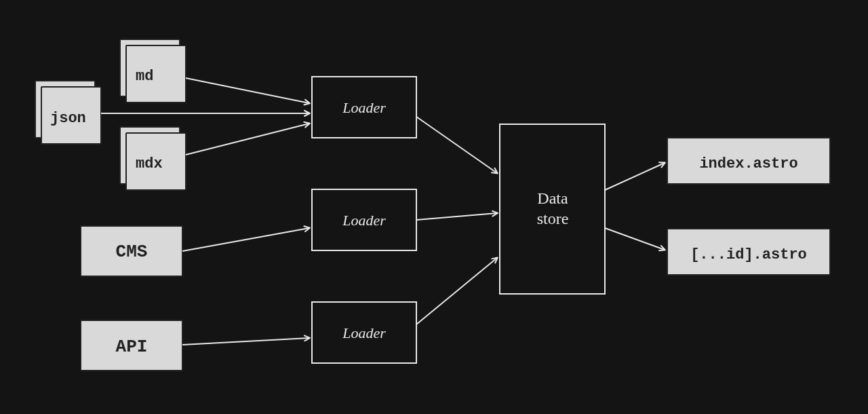  I want to click on arrow-cms-to-loader-b, so click(245, 240).